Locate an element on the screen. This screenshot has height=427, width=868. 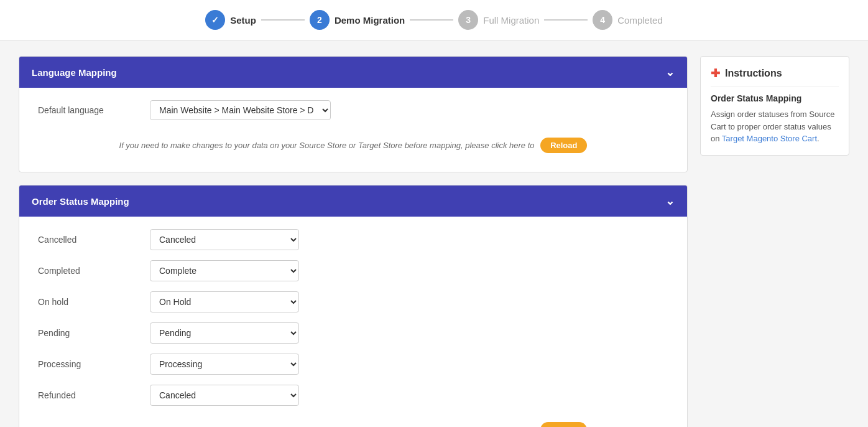
mapping-select-completed: Canceled Complete On Hold Pending Proces… is located at coordinates (224, 271).